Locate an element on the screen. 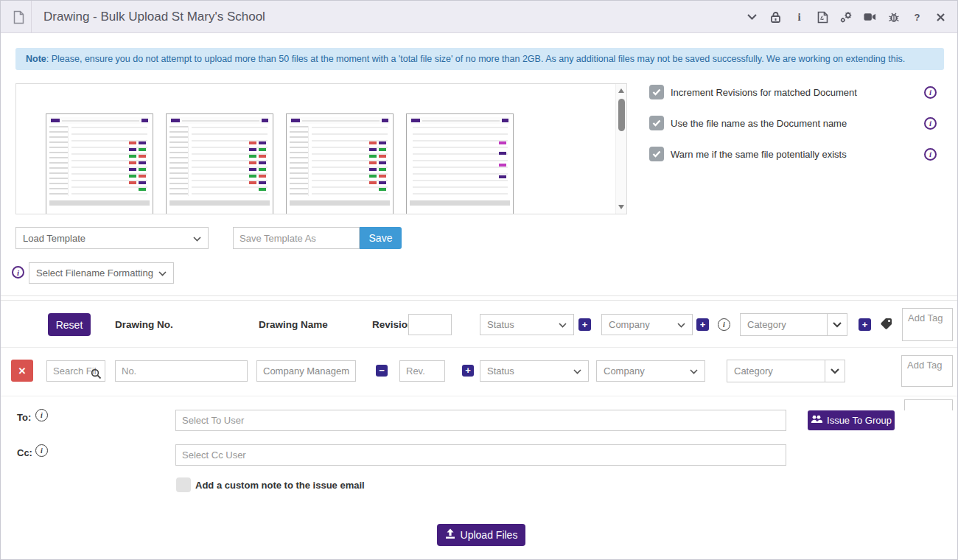  pdf-export-icon is located at coordinates (822, 18).